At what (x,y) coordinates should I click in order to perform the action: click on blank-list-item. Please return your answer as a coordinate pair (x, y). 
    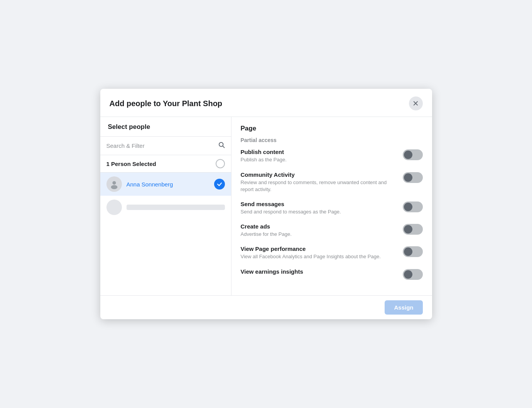
    Looking at the image, I should click on (166, 207).